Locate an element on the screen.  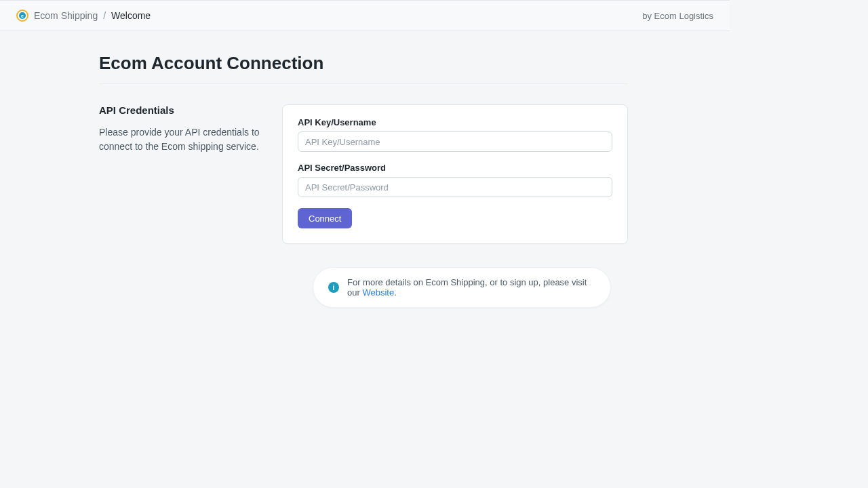
attribution-text: by Ecom Logistics is located at coordinates (678, 16).